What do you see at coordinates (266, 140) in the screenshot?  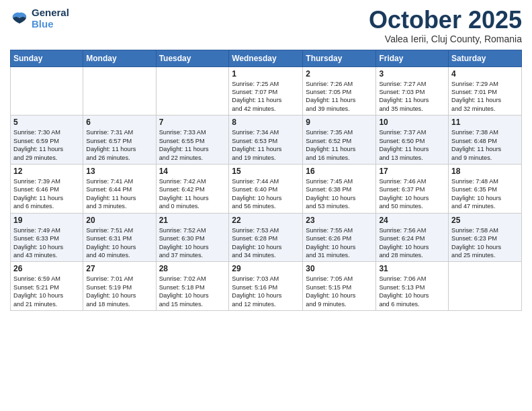 I see `calendar-cell-w2-d4: 8Sunrise: 7:34 AM Sunset: 6:53 PM Daylig…` at bounding box center [266, 140].